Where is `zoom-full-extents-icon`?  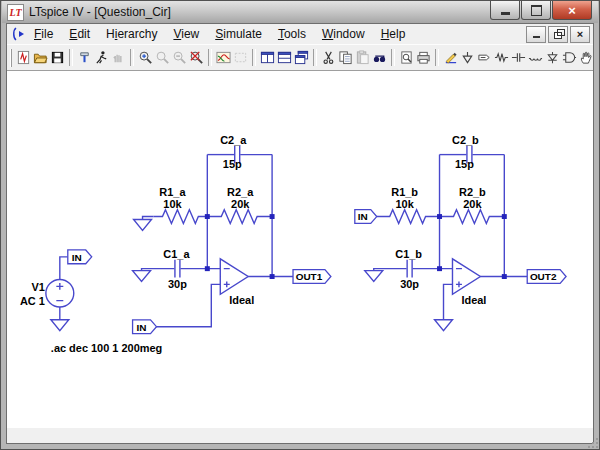
zoom-full-extents-icon is located at coordinates (196, 58).